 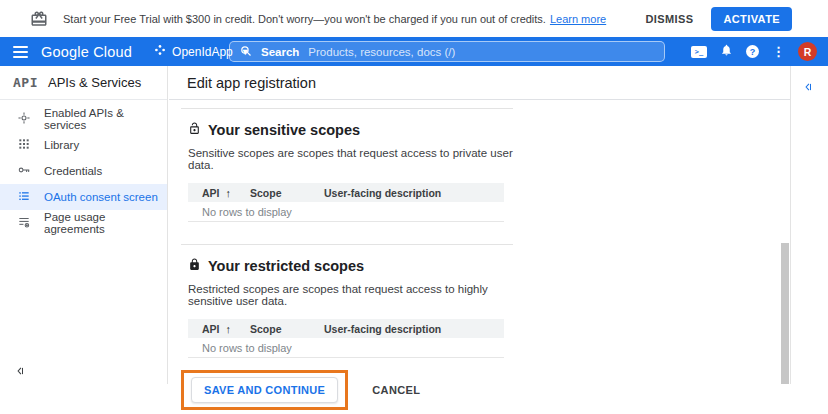 What do you see at coordinates (84, 197) in the screenshot?
I see `sidebar-item-oauth-consent-screen: OAuth consent screen` at bounding box center [84, 197].